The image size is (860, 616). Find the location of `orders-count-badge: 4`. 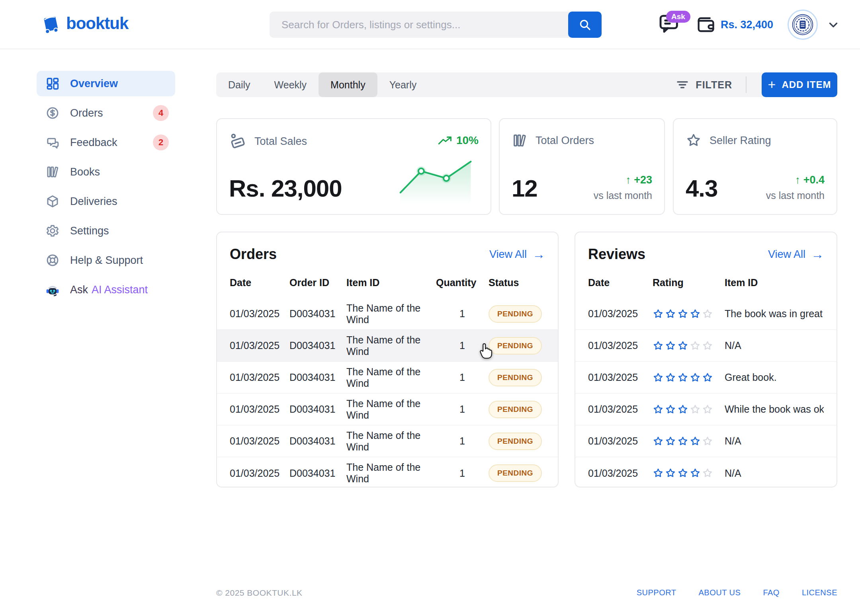

orders-count-badge: 4 is located at coordinates (161, 113).